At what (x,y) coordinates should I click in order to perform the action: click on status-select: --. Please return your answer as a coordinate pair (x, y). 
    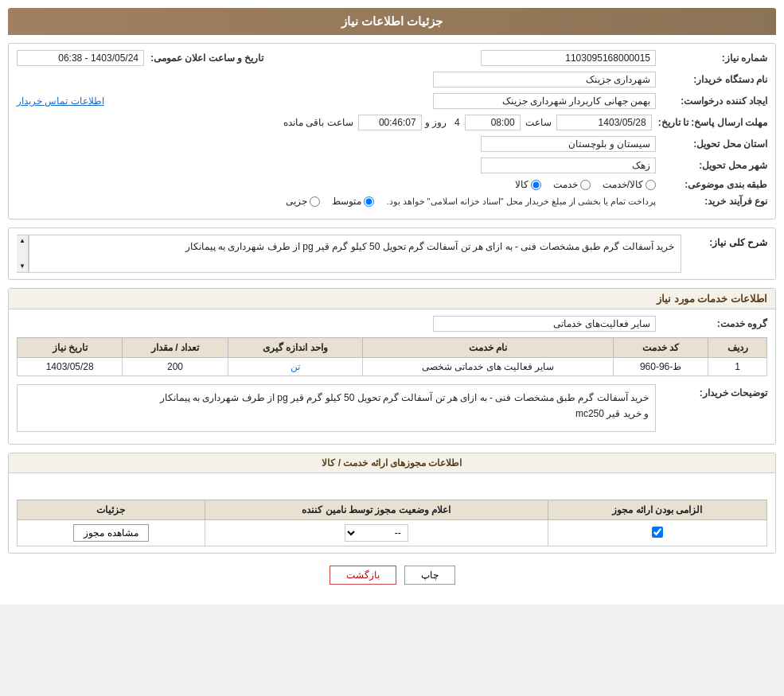
    Looking at the image, I should click on (376, 533).